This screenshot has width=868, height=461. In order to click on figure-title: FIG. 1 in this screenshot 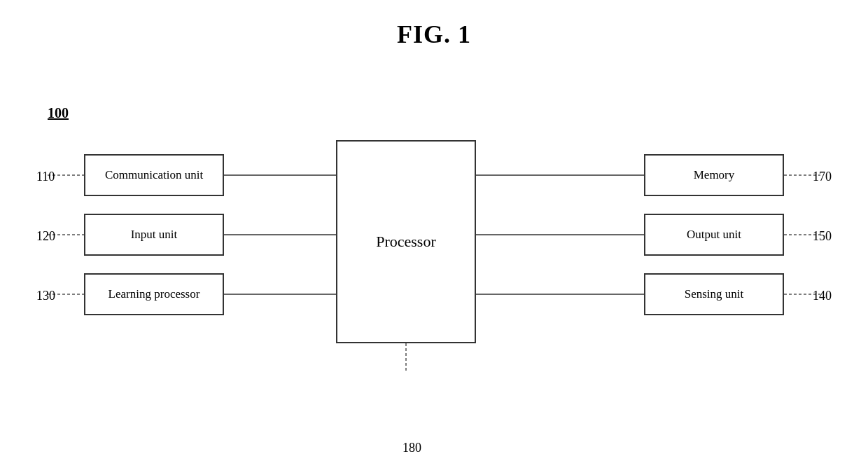, I will do `click(434, 25)`.